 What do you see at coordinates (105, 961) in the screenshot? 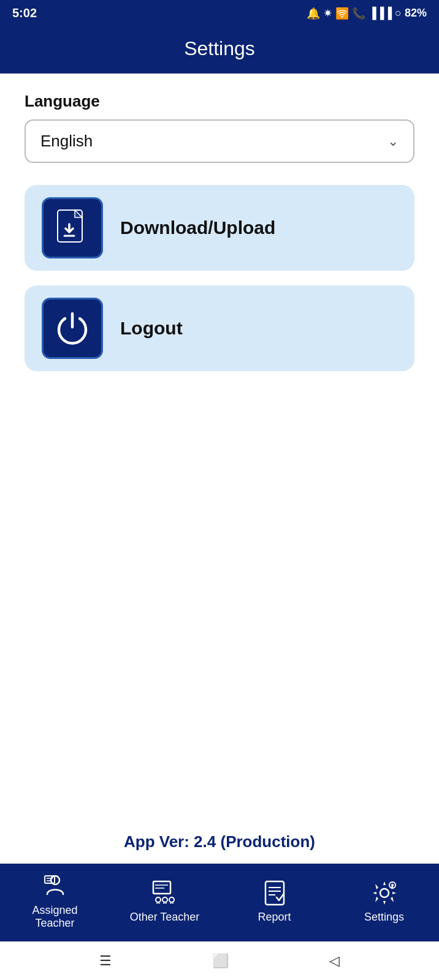
I see `android-menu-button: ☰` at bounding box center [105, 961].